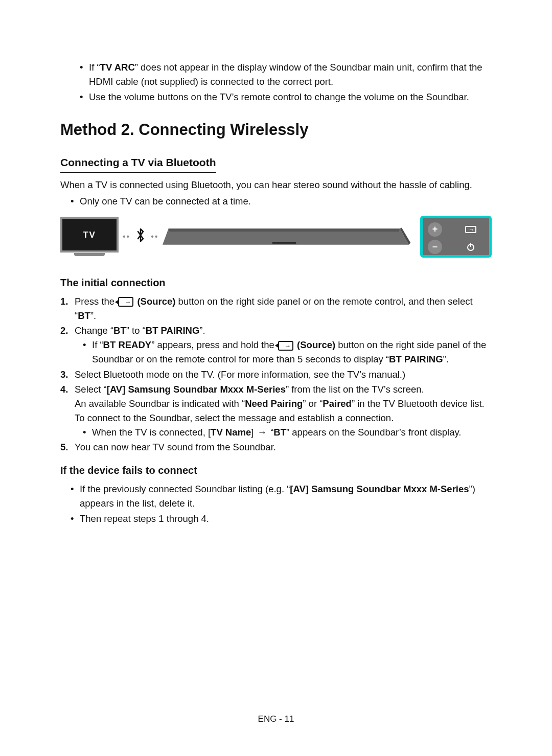  I want to click on text: ” to “, so click(136, 330).